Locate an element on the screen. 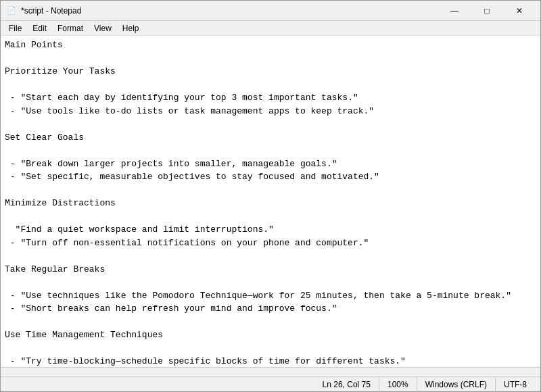 Image resolution: width=541 pixels, height=392 pixels. menu-help: Help is located at coordinates (131, 28).